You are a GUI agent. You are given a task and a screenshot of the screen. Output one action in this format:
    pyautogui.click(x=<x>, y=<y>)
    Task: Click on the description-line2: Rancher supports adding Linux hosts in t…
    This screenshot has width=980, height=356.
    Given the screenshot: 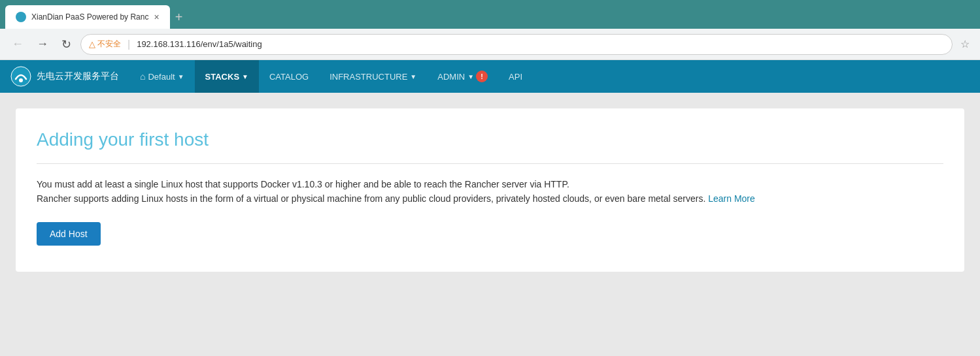 What is the action you would take?
    pyautogui.click(x=490, y=199)
    